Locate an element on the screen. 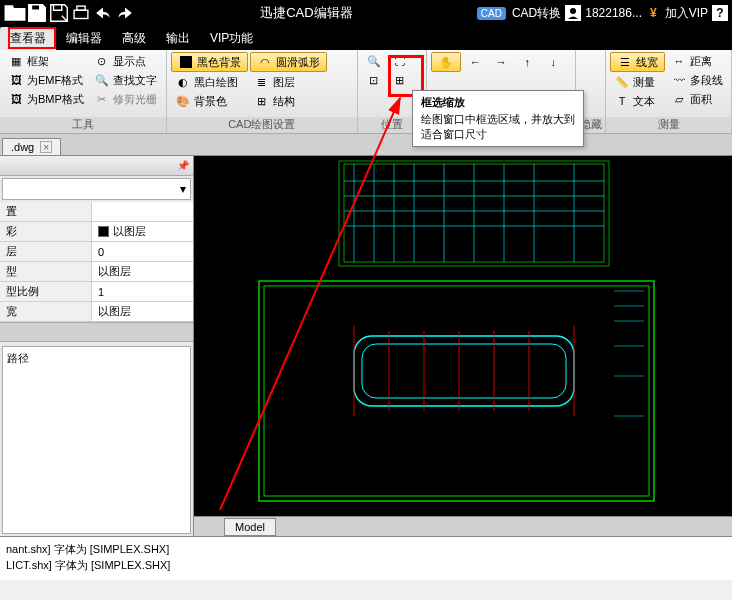  redo-icon is located at coordinates (125, 13).